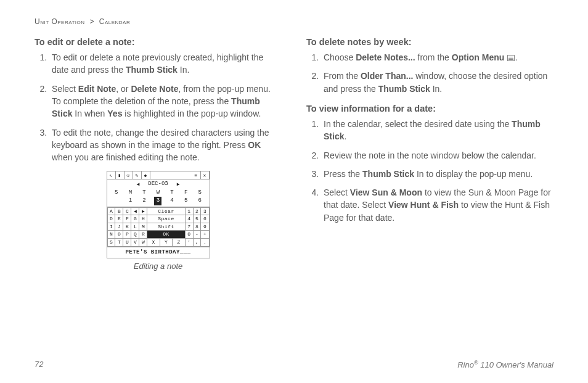 The height and width of the screenshot is (383, 588). What do you see at coordinates (172, 201) in the screenshot?
I see `day-num: 4` at bounding box center [172, 201].